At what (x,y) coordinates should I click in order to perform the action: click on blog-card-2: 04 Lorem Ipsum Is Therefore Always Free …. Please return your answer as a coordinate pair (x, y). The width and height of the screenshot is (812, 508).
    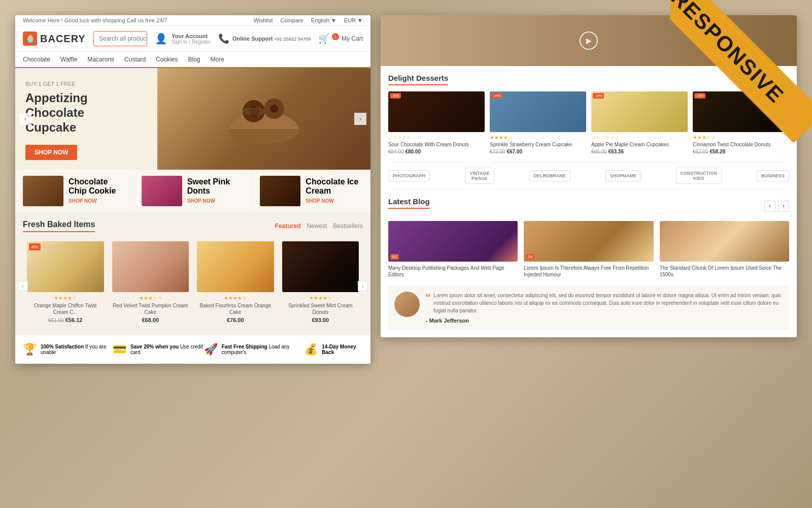
    Looking at the image, I should click on (589, 249).